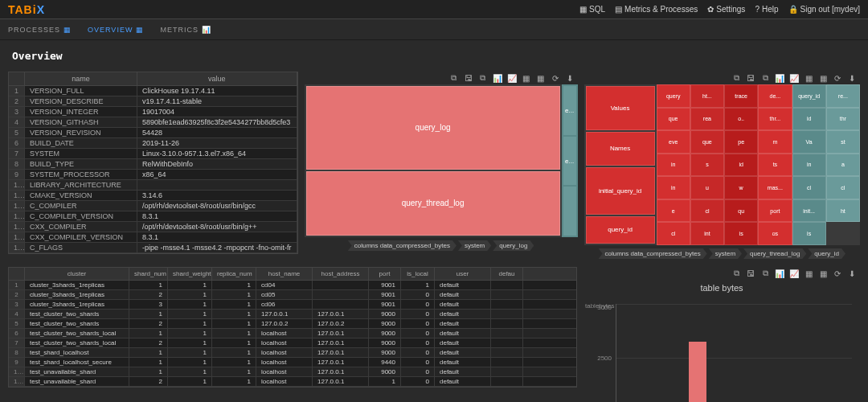  Describe the element at coordinates (775, 211) in the screenshot. I see `tm2-grid-cell: port` at that location.